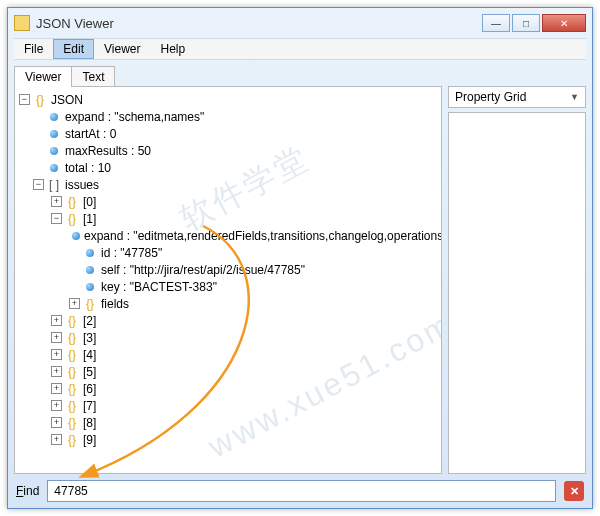  I want to click on node-issues: issues, so click(82, 185).